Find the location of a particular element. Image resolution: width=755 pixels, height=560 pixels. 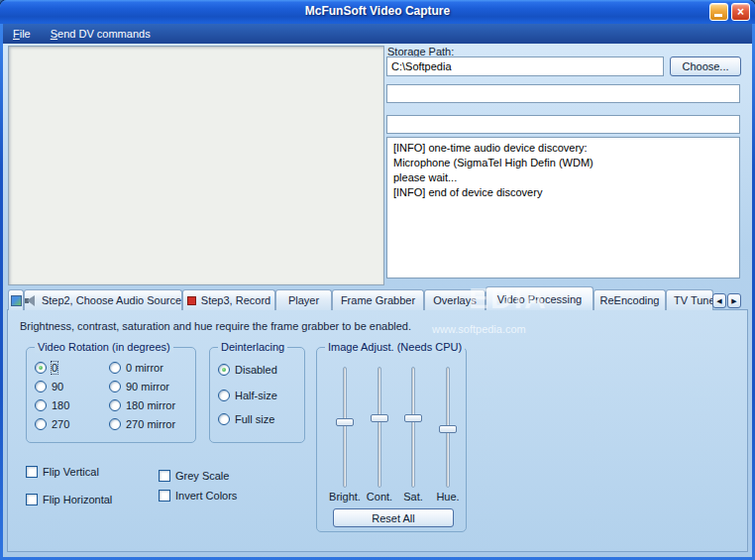

tab-step3-record: Step3, Record is located at coordinates (229, 299).